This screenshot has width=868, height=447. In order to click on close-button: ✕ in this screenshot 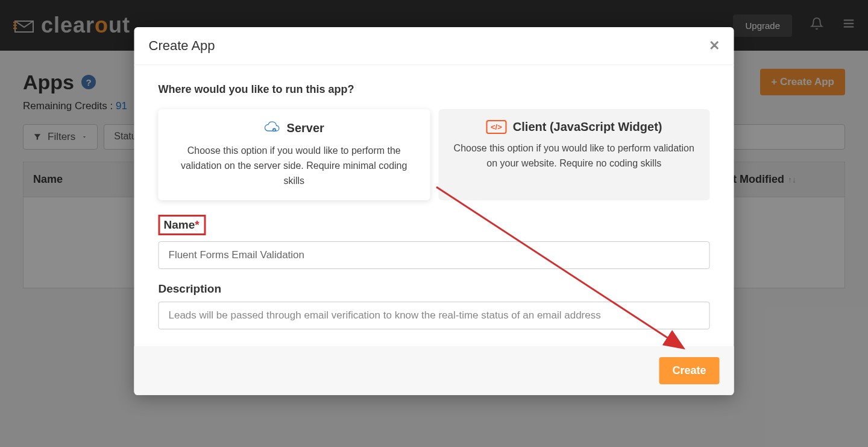, I will do `click(714, 46)`.